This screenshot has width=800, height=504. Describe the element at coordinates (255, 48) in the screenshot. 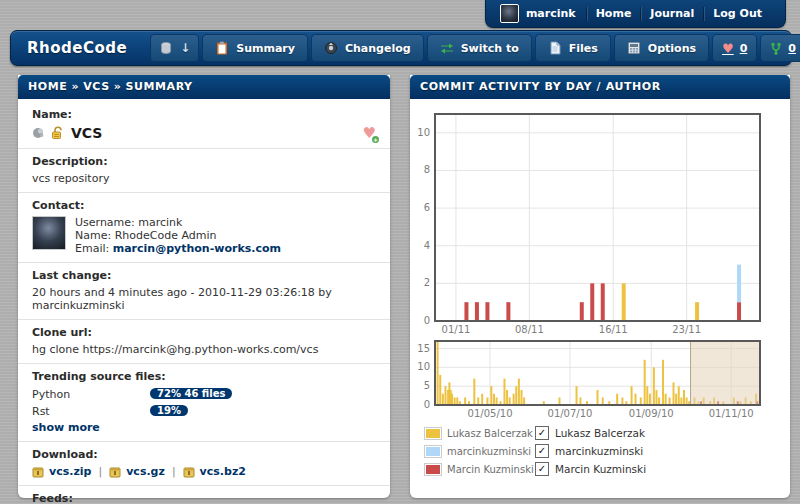

I see `nav-summary: Summary` at that location.